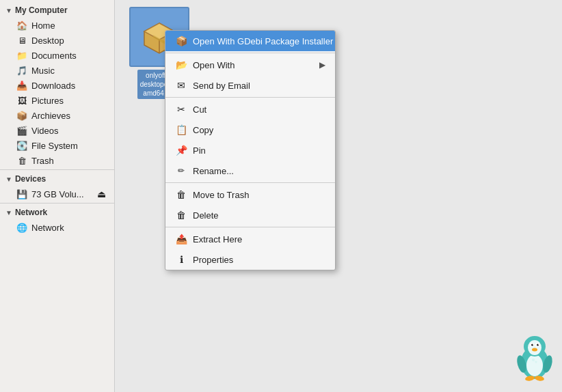 The height and width of the screenshot is (392, 562). What do you see at coordinates (41, 10) in the screenshot?
I see `mycomputer-label: My Computer` at bounding box center [41, 10].